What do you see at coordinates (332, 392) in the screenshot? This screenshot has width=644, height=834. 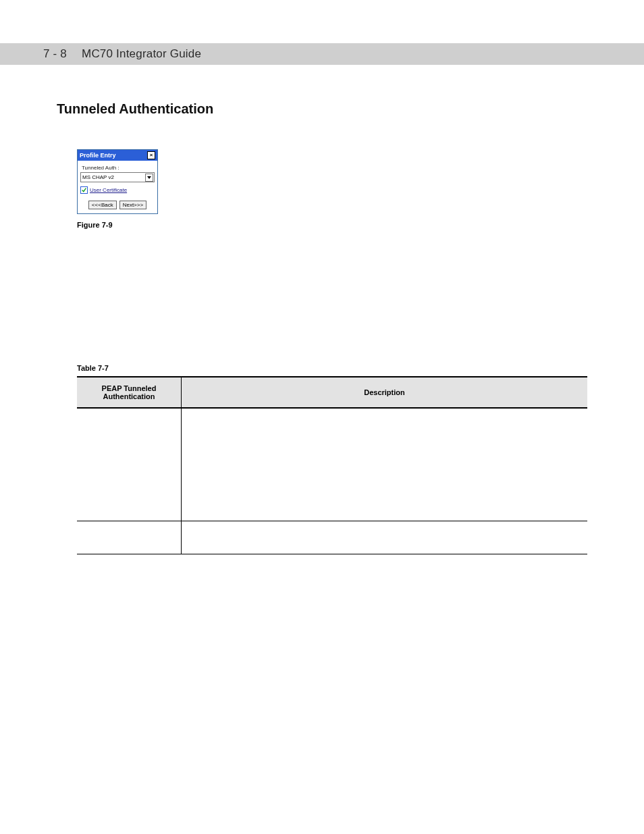 I see `table-header-row: PEAP Tunneled Authentication Description` at bounding box center [332, 392].